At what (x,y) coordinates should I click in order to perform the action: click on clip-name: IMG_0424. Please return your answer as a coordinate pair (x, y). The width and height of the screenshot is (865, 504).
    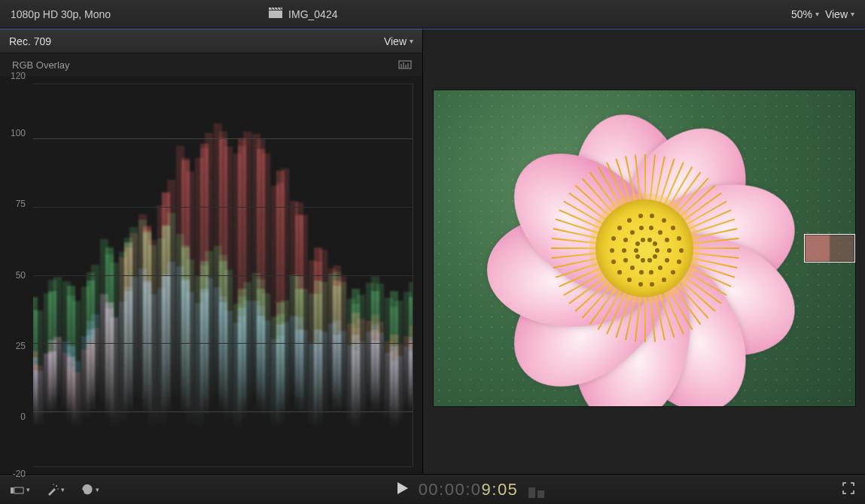
    Looking at the image, I should click on (313, 14).